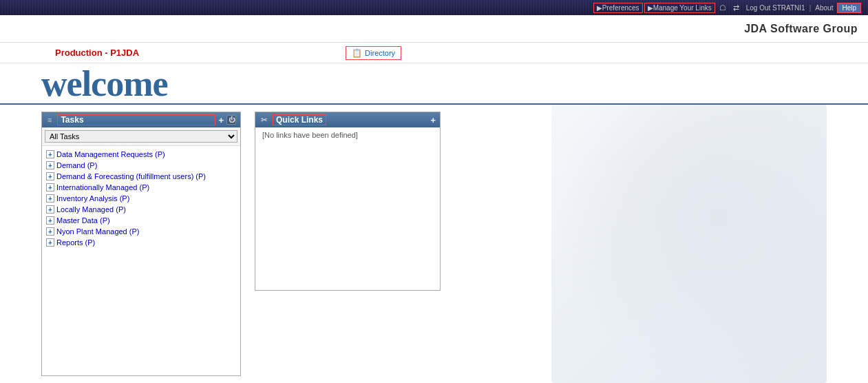  Describe the element at coordinates (98, 231) in the screenshot. I see `task-label-nyon: Nyon Plant Managed (P)` at that location.